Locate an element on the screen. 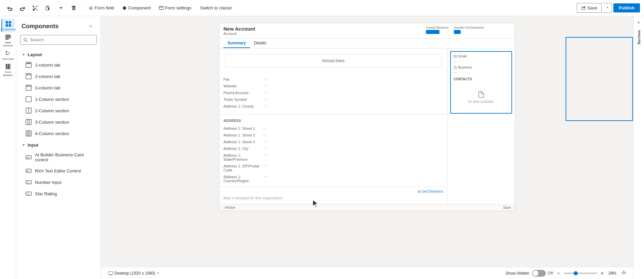 Image resolution: width=644 pixels, height=279 pixels. redo-button is located at coordinates (23, 8).